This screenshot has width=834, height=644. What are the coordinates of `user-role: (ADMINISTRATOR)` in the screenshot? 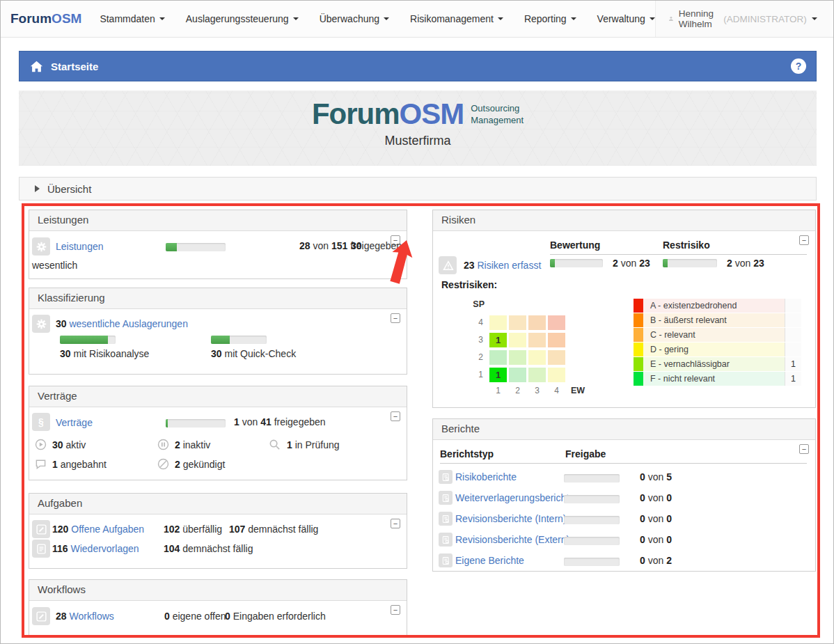 It's located at (765, 19).